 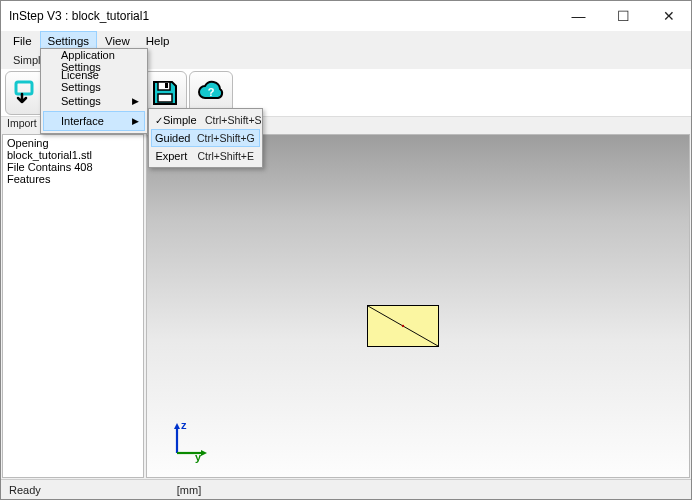 I want to click on axis-z-label: z, so click(x=184, y=425).